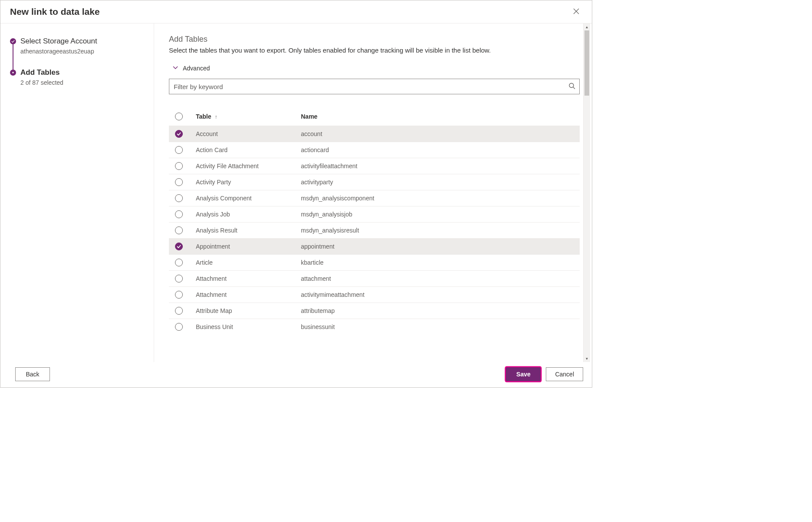 The height and width of the screenshot is (522, 812). I want to click on stepper-sidebar: Select Storage Account athenastorageeast…, so click(77, 193).